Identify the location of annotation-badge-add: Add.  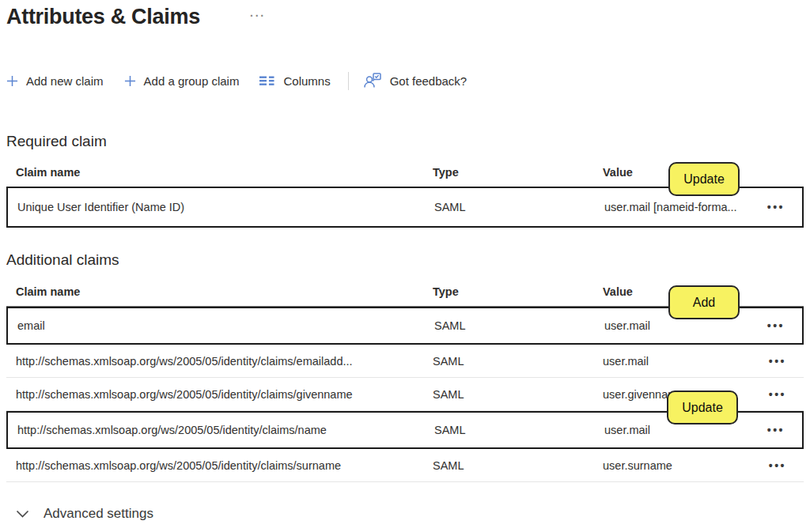
(704, 302).